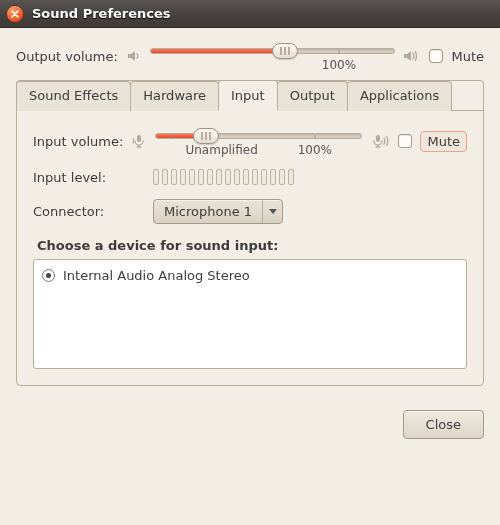 This screenshot has height=525, width=500. What do you see at coordinates (78, 142) in the screenshot?
I see `input-volume-label: Input volume:` at bounding box center [78, 142].